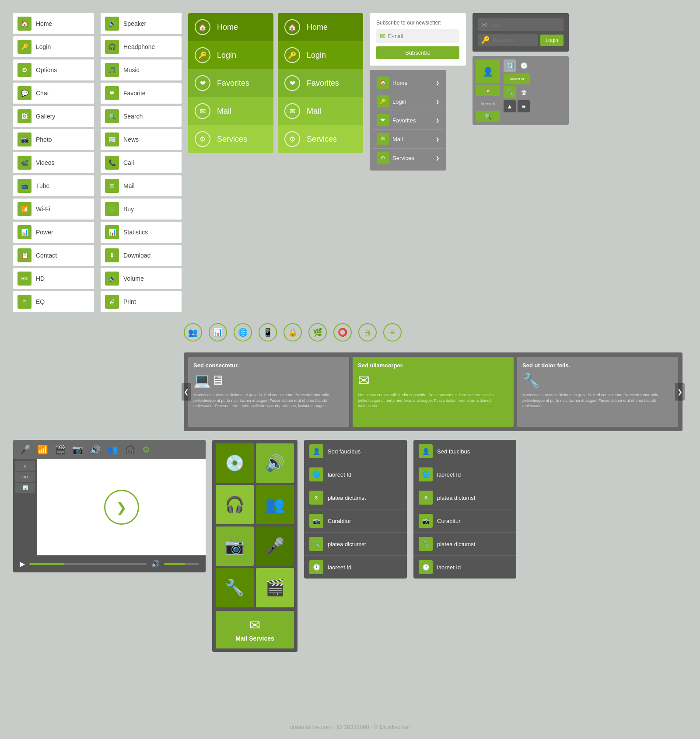 The height and width of the screenshot is (739, 700). What do you see at coordinates (422, 36) in the screenshot?
I see `email-input` at bounding box center [422, 36].